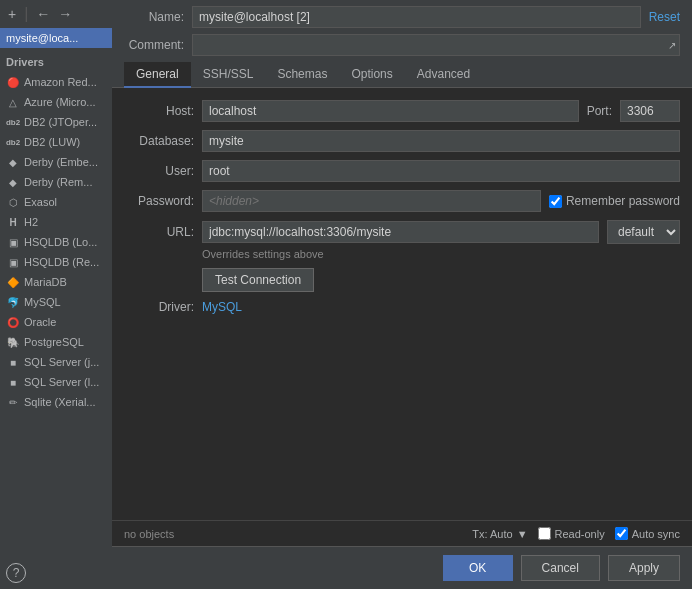  Describe the element at coordinates (402, 533) in the screenshot. I see `status-bar: no objects Tx: Auto ▼ Read-only Auto syn…` at that location.